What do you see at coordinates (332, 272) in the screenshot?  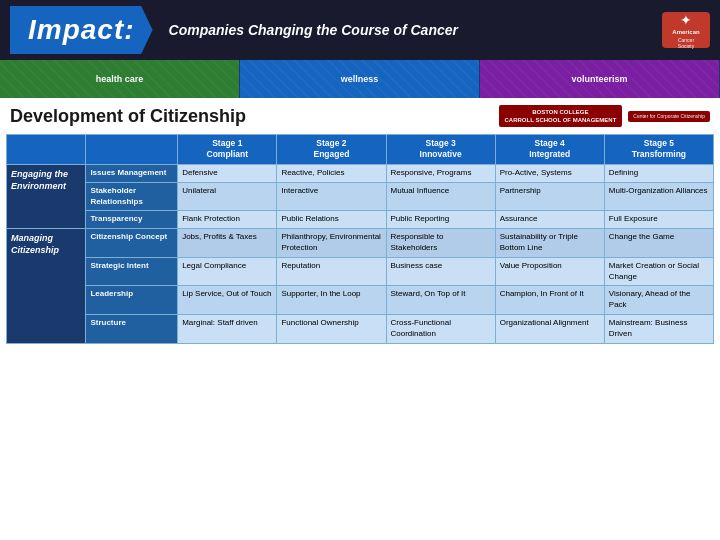 I see `value-cell: Reputation` at bounding box center [332, 272].